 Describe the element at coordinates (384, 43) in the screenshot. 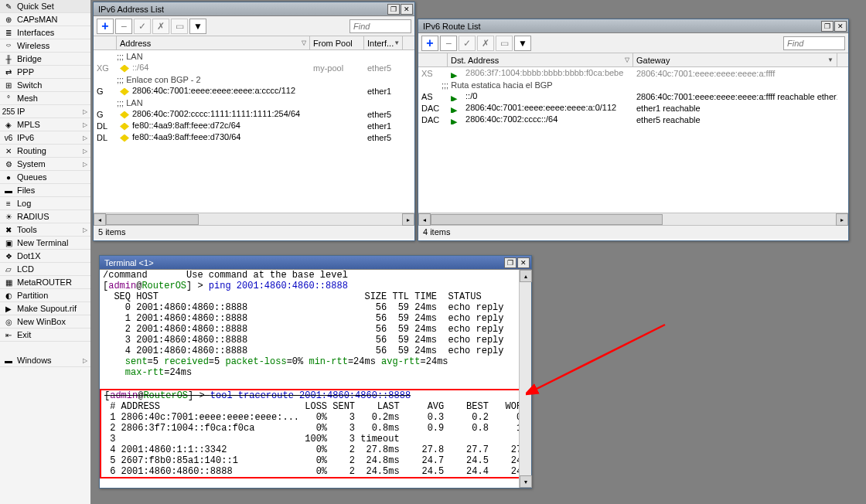

I see `col-iface: Interf...▼` at that location.